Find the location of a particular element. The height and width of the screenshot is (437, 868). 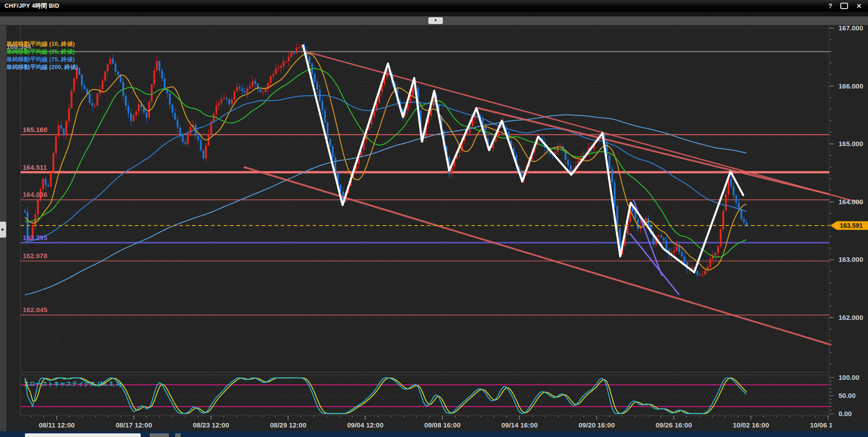

help-button: ? is located at coordinates (830, 6).